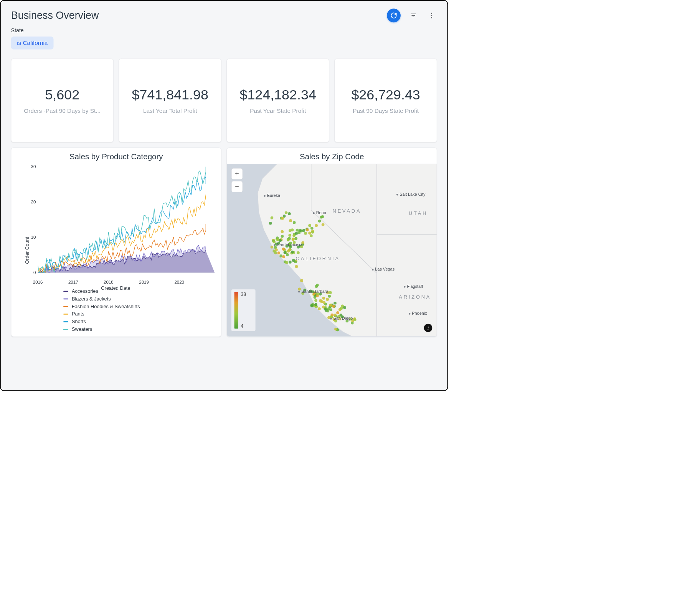 The height and width of the screenshot is (611, 700). Describe the element at coordinates (428, 328) in the screenshot. I see `map-info-button: i` at that location.